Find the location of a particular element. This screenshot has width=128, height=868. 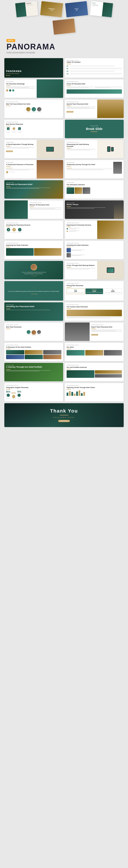

slide-29-portfolio-showcase: Panorama Hotel A Showcase Of Our Hotel P… is located at coordinates (34, 352).